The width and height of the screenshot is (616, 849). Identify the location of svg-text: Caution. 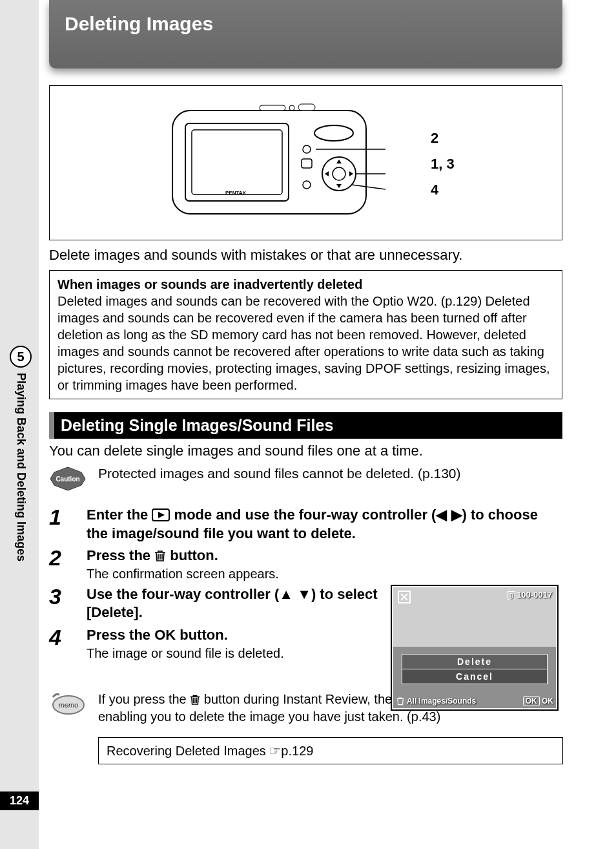
(67, 479).